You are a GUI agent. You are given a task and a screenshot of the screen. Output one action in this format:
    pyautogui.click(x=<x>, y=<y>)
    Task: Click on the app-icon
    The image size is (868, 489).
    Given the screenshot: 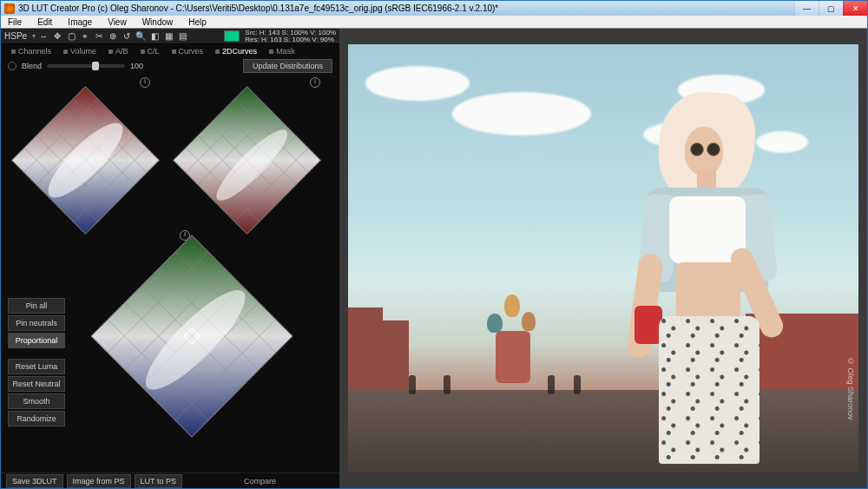 What is the action you would take?
    pyautogui.click(x=10, y=9)
    